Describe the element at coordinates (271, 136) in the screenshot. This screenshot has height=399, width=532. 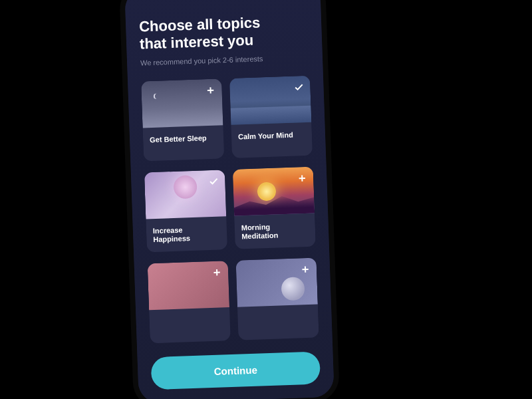
I see `topic-label: Calm Your Mind` at that location.